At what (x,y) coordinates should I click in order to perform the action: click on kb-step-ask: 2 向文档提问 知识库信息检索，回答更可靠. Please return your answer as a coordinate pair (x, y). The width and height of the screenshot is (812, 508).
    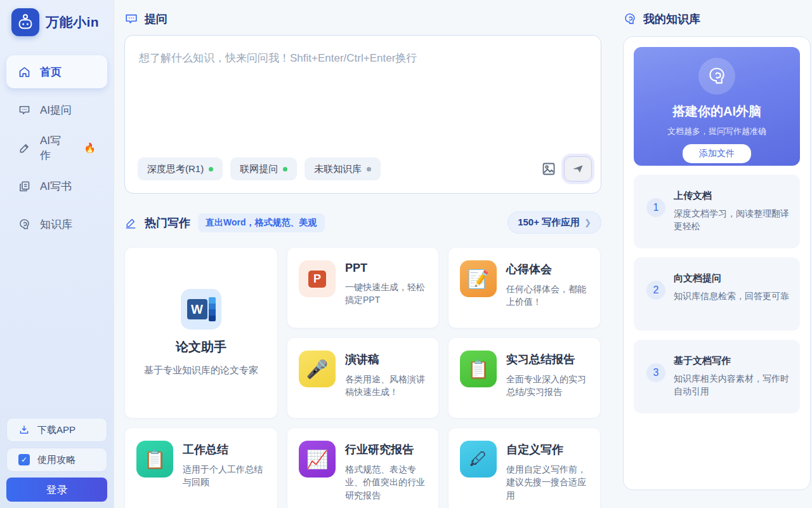
    Looking at the image, I should click on (717, 294).